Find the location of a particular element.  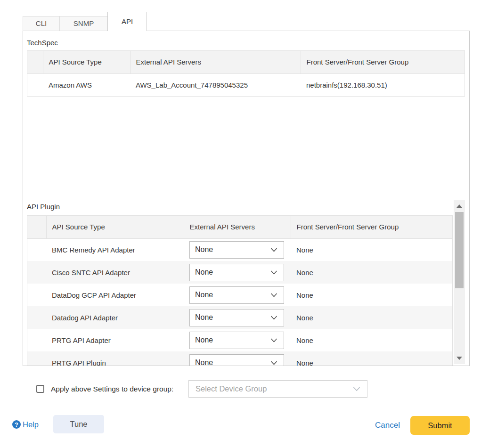

plugin-header-empty is located at coordinates (37, 227).